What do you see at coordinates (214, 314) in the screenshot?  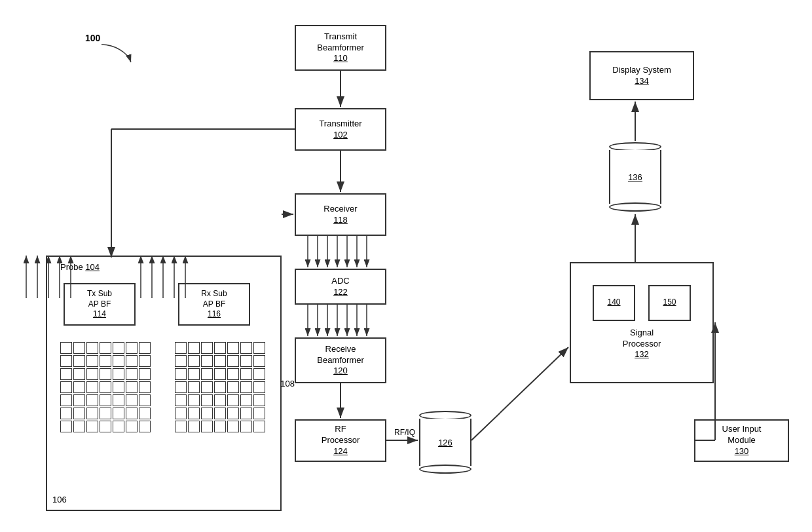 I see `rx-sub-num: 116` at bounding box center [214, 314].